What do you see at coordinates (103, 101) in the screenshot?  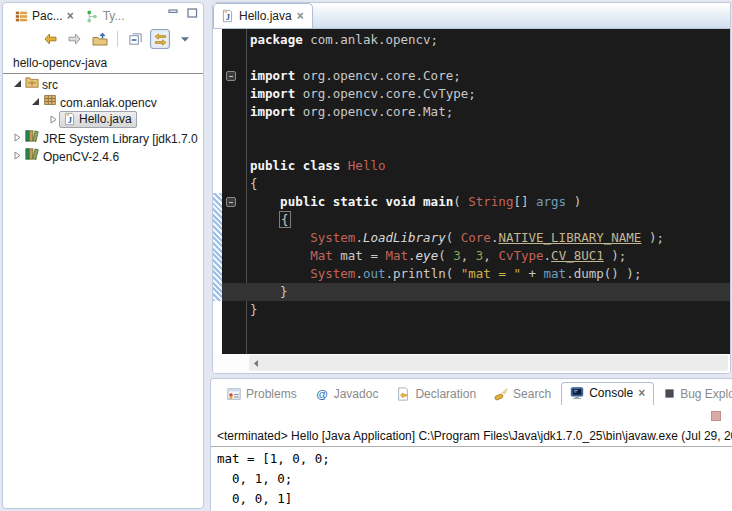 I see `tree-item-com-anlak-opencv: com.anlak.opencv` at bounding box center [103, 101].